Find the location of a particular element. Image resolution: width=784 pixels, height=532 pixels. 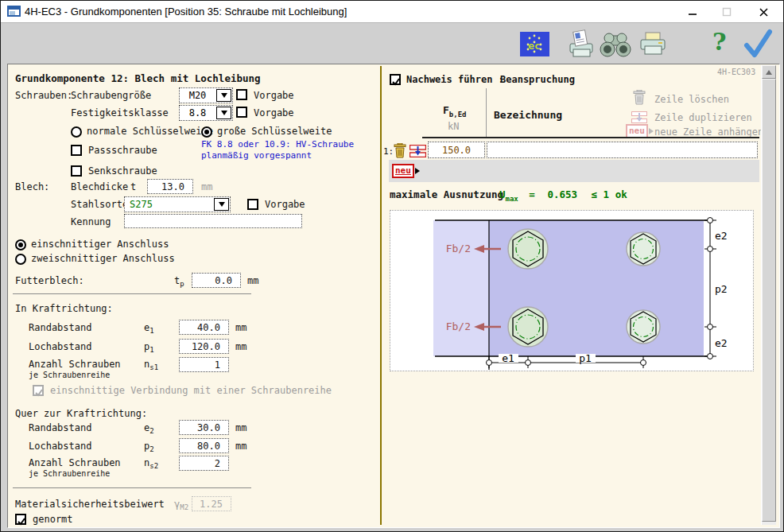

einschnittige-verbindung-label: einschnittige Verbindung mit einer Schra… is located at coordinates (191, 390).